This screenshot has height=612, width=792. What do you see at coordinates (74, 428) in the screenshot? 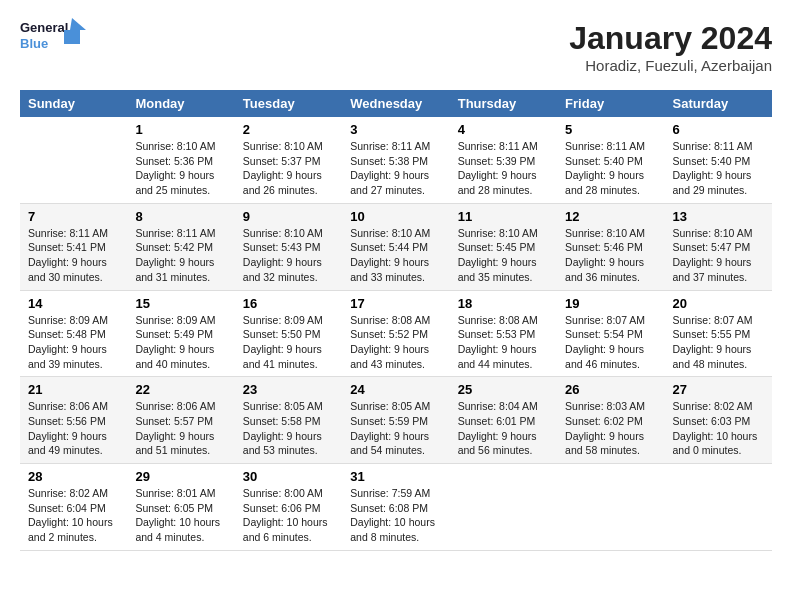
I see `cell-info: Sunrise: 8:06 AMSunset: 5:56 PMDaylight:…` at bounding box center [74, 428].